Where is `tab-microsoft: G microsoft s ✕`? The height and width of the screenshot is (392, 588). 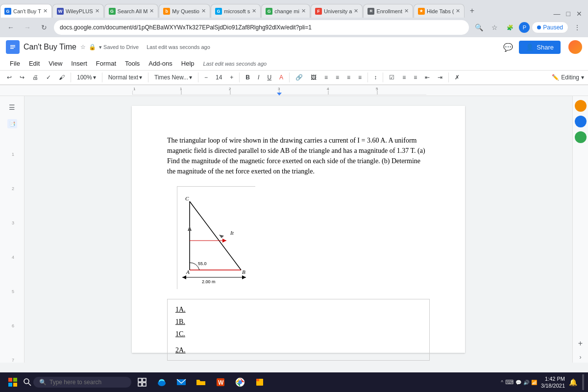
tab-microsoft: G microsoft s ✕ is located at coordinates (236, 11).